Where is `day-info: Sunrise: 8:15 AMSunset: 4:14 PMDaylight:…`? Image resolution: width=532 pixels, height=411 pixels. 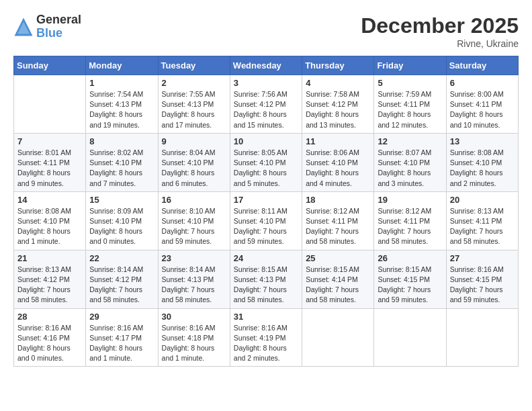 day-info: Sunrise: 8:15 AMSunset: 4:14 PMDaylight:… is located at coordinates (338, 285).